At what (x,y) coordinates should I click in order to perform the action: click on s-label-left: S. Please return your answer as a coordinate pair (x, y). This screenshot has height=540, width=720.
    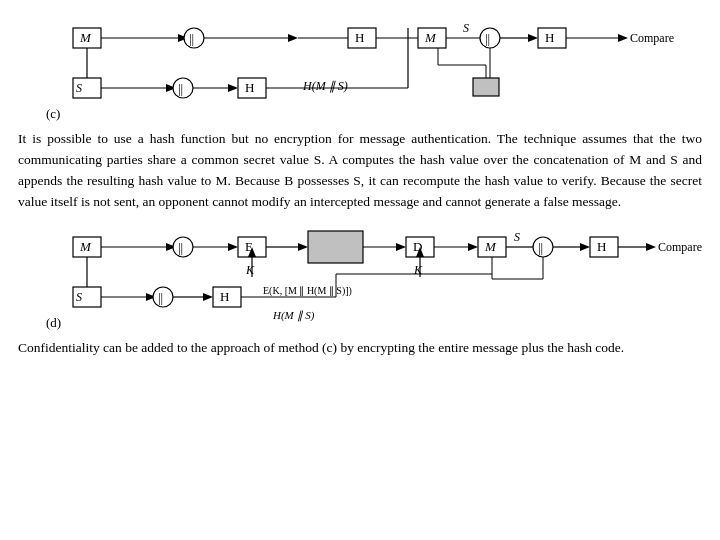
    Looking at the image, I should click on (79, 88).